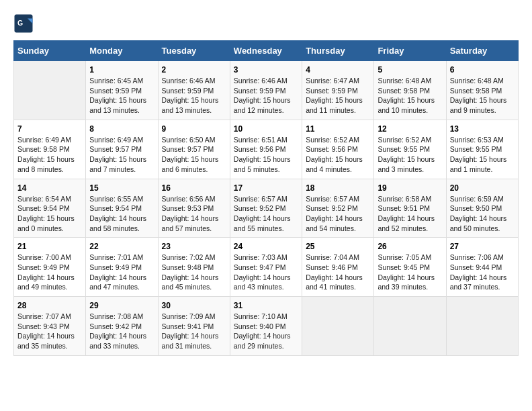 The width and height of the screenshot is (532, 411). What do you see at coordinates (122, 273) in the screenshot?
I see `day-info: Sunrise: 7:01 AM Sunset: 9:49 PM Dayligh…` at bounding box center [122, 273].